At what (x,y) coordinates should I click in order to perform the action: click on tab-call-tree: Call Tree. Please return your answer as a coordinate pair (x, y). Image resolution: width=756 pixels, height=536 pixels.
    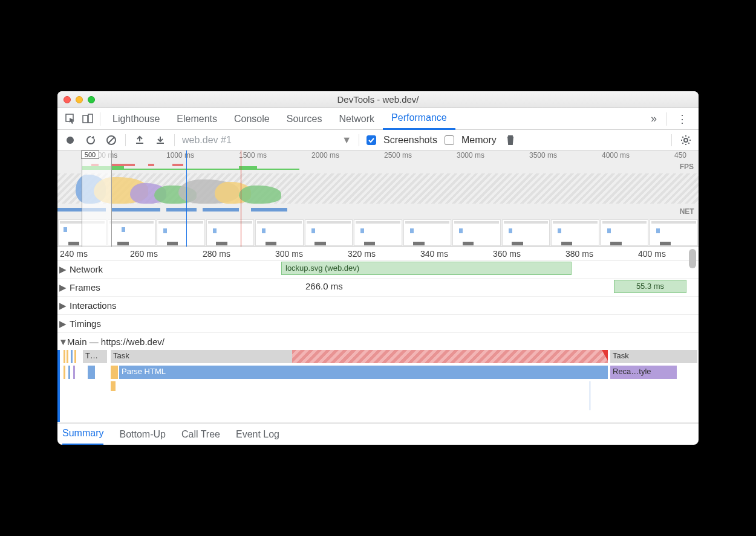
    Looking at the image, I should click on (201, 434).